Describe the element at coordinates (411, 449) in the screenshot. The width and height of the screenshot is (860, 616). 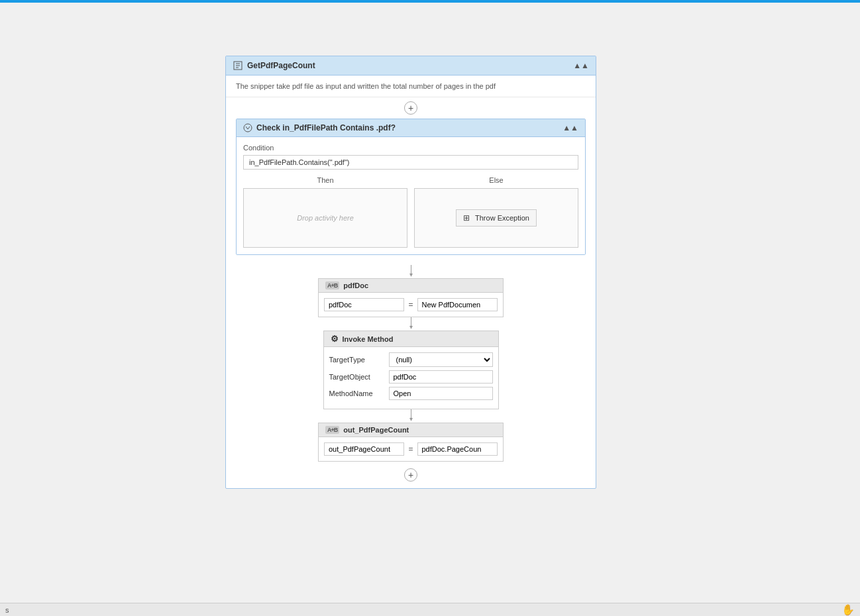
I see `out-pdf-page-count-body: =` at that location.